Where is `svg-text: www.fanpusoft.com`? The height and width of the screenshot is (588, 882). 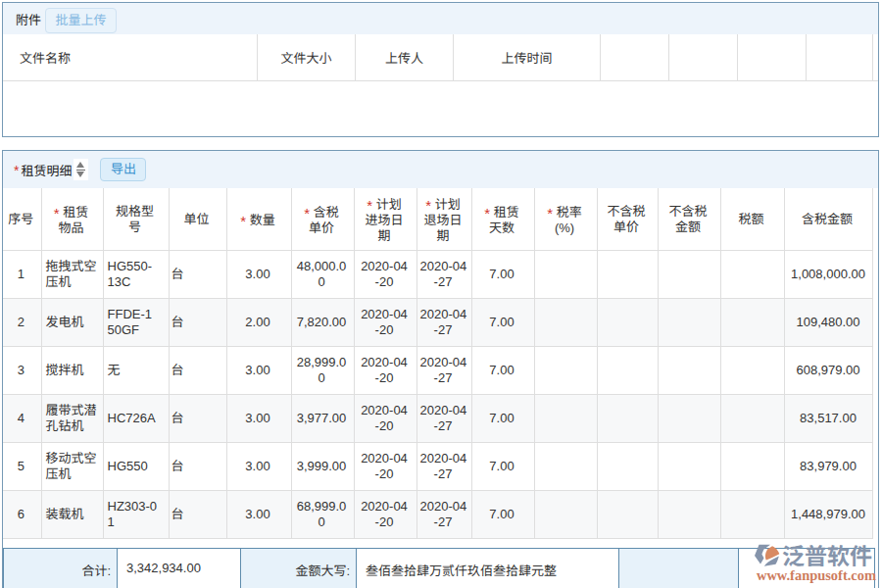
svg-text: www.fanpusoft.com is located at coordinates (816, 575).